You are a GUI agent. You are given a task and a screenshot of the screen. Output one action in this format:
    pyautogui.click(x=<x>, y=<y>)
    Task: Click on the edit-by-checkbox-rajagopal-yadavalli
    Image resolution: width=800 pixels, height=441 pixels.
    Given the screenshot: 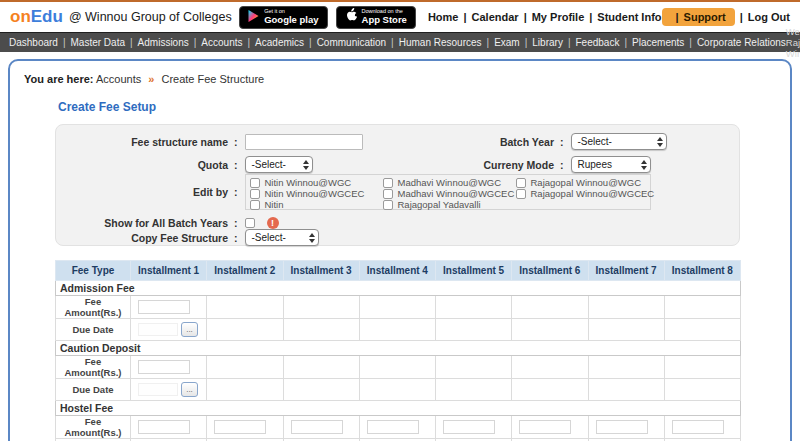 What is the action you would take?
    pyautogui.click(x=388, y=205)
    